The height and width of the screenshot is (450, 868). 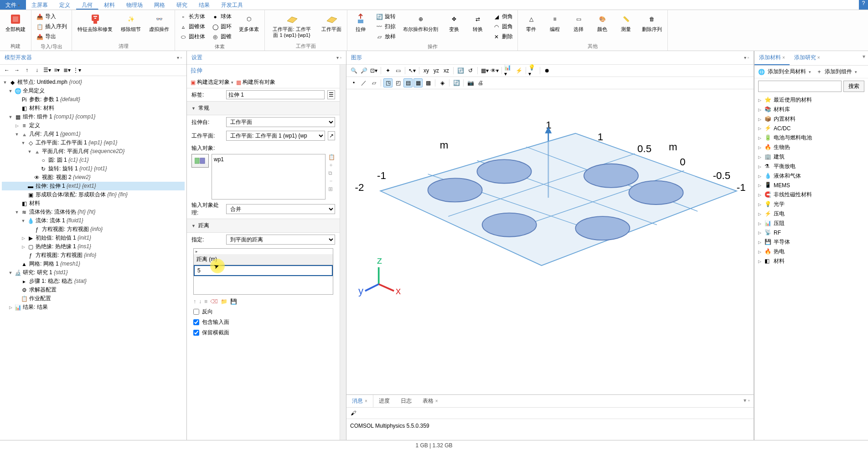 I want to click on help-icon: ?, so click(x=863, y=5).